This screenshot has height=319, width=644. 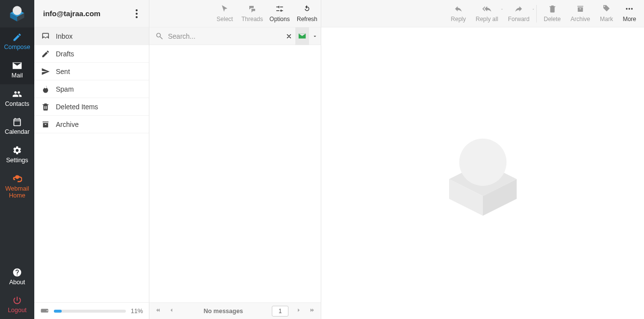 I want to click on quota-progress, so click(x=90, y=311).